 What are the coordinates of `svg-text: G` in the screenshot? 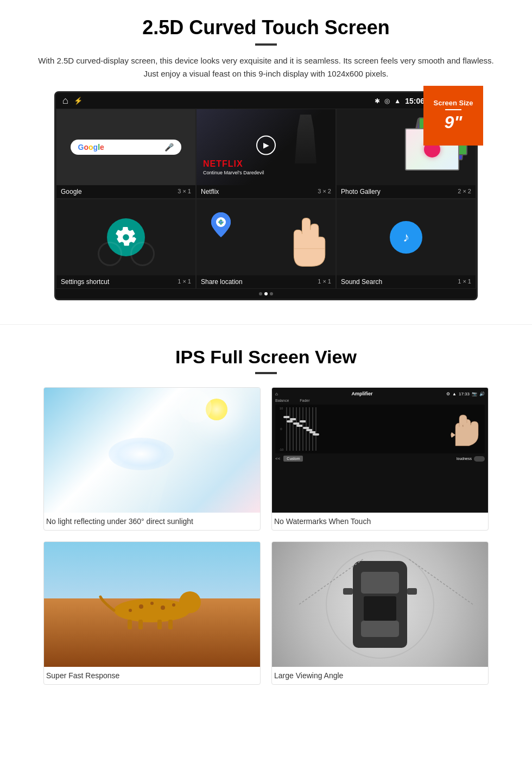 It's located at (221, 223).